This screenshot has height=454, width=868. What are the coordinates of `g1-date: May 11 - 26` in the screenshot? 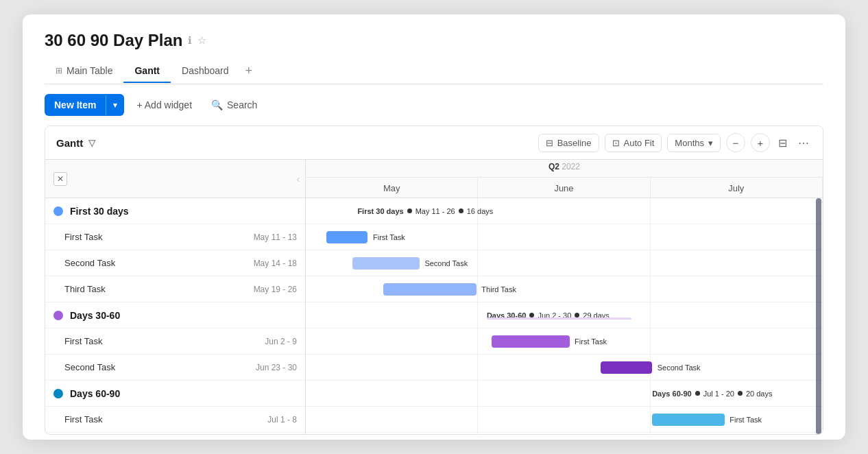 It's located at (435, 211).